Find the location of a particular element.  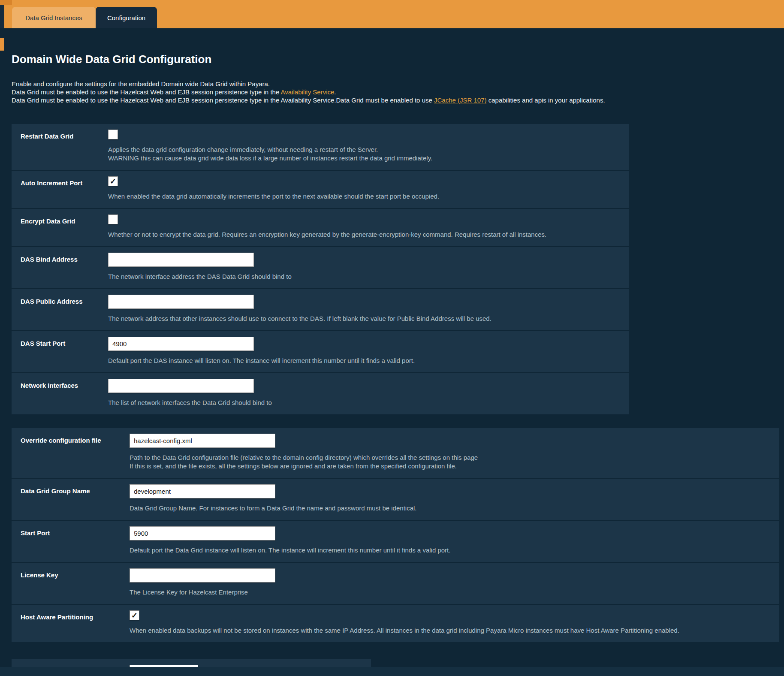

tab-label: Data Grid Instances is located at coordinates (54, 18).